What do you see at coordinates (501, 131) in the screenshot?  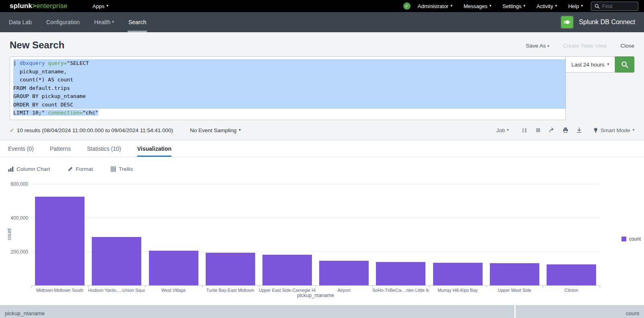 I see `job-menu-label: Job` at bounding box center [501, 131].